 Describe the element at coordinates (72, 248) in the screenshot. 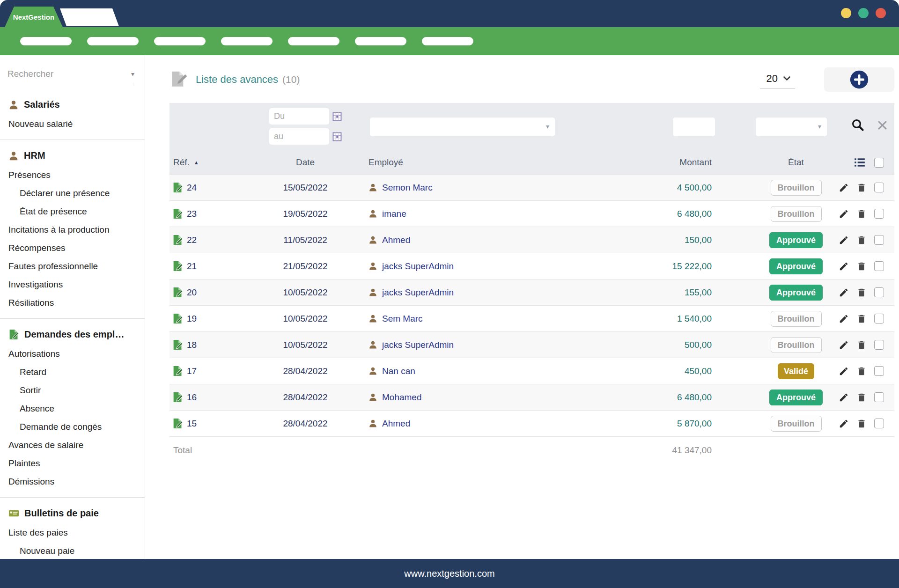

I see `sidebar-item: Récompenses` at that location.